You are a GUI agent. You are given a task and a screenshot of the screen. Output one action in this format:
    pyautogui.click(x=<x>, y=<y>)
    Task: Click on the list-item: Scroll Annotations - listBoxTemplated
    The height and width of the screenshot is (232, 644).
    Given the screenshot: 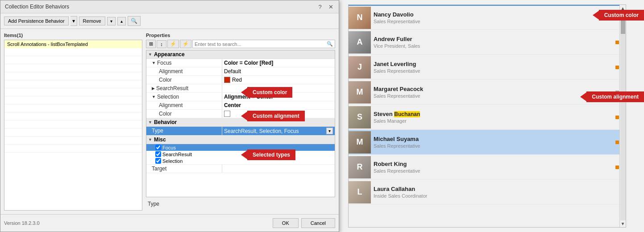 What is the action you would take?
    pyautogui.click(x=73, y=44)
    